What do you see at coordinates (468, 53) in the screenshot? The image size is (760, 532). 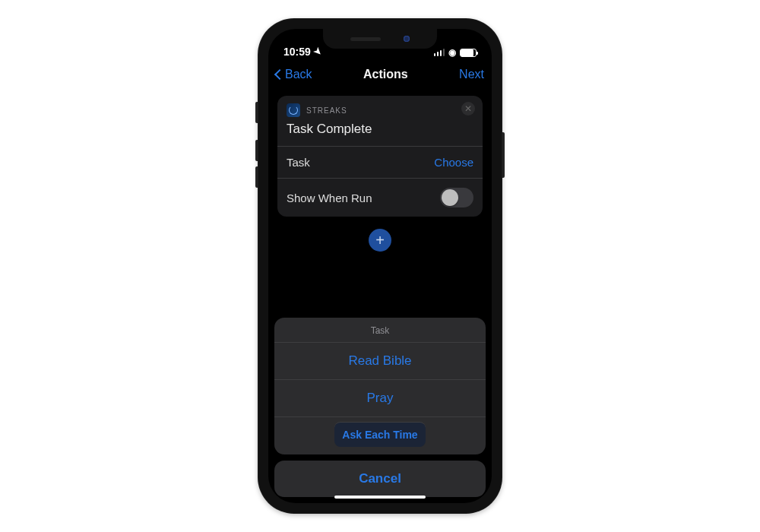 I see `battery-icon` at bounding box center [468, 53].